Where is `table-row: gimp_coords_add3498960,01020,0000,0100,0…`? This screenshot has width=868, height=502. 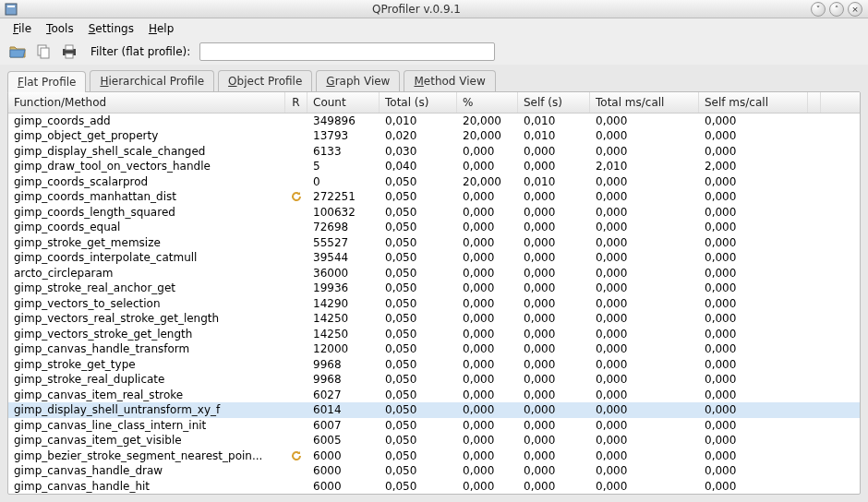 table-row: gimp_coords_add3498960,01020,0000,0100,0… is located at coordinates (434, 122).